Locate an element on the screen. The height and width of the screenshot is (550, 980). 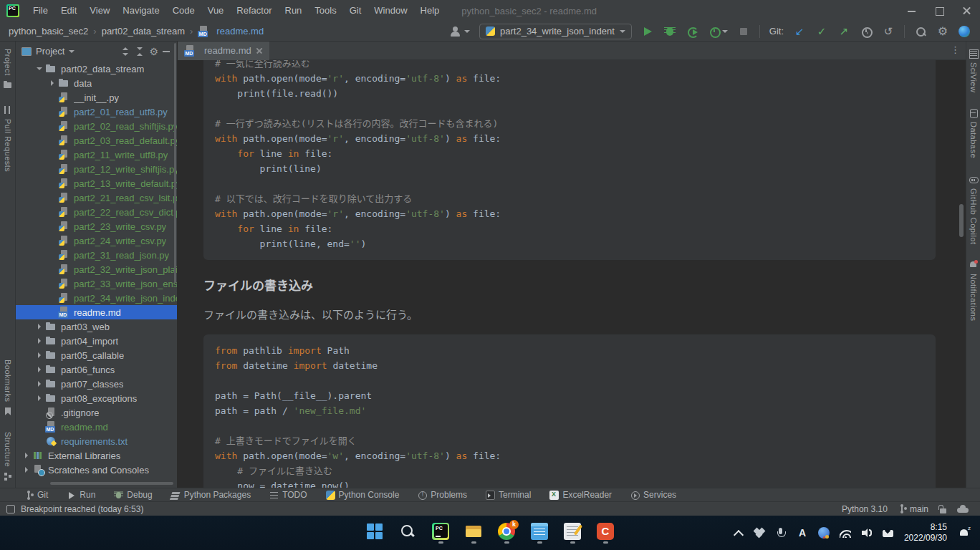
settings-button: ⚙ is located at coordinates (943, 32).